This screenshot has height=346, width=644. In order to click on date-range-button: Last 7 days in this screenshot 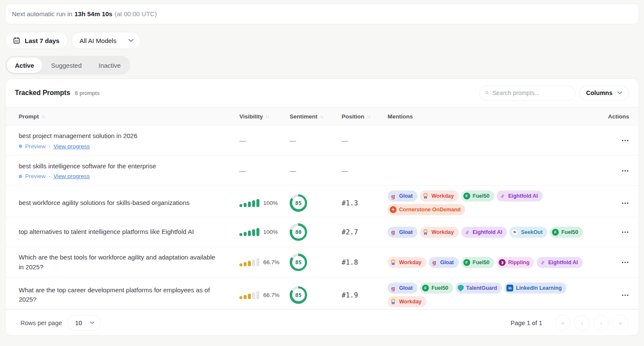, I will do `click(37, 40)`.